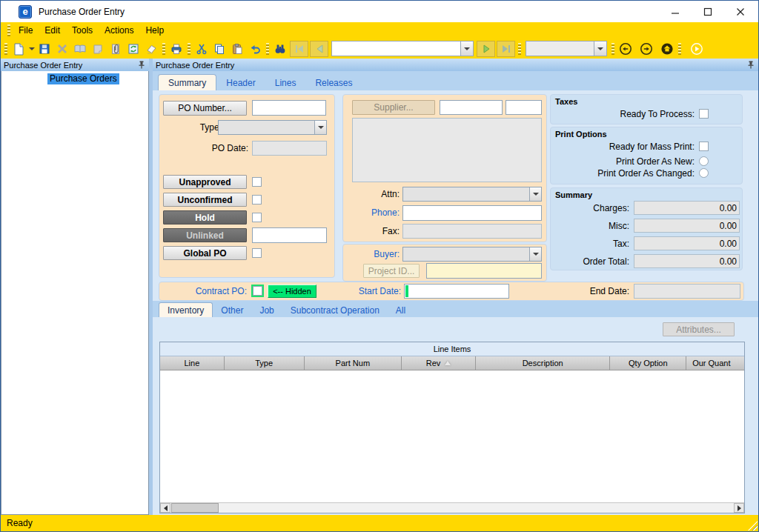 The image size is (759, 532). I want to click on close-button, so click(740, 12).